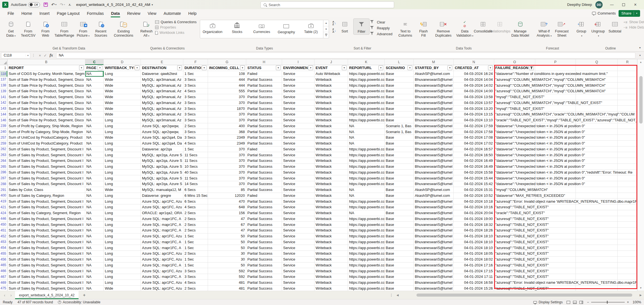 This screenshot has height=305, width=644. Describe the element at coordinates (46, 126) in the screenshot. I see `grid-cell: Sum of Profit by Category, Ship Mode, Re…` at that location.